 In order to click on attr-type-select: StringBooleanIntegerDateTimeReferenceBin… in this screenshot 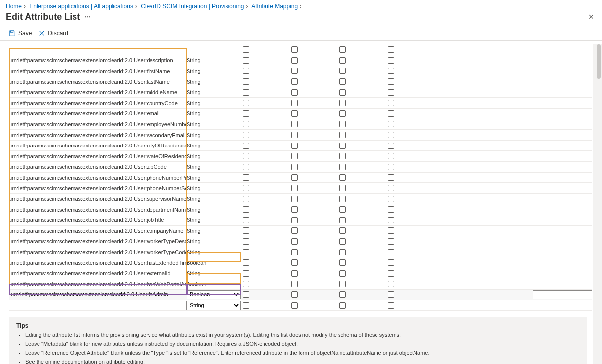, I will do `click(214, 295)`.